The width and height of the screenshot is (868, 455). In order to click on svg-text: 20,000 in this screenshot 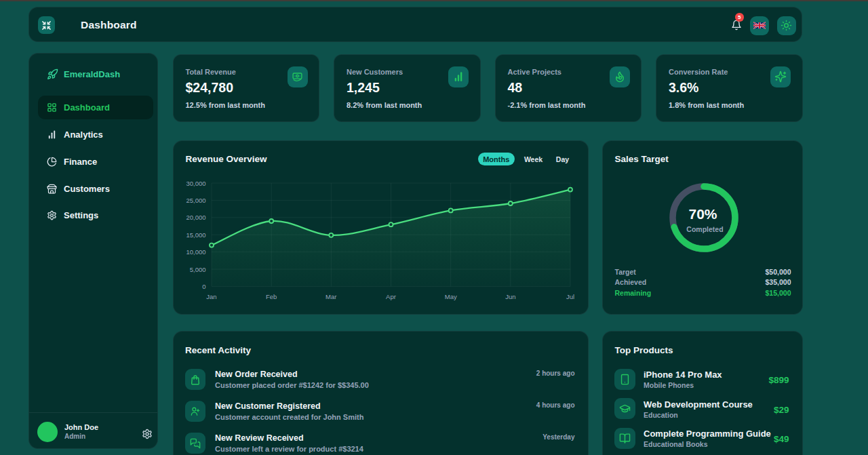, I will do `click(195, 217)`.